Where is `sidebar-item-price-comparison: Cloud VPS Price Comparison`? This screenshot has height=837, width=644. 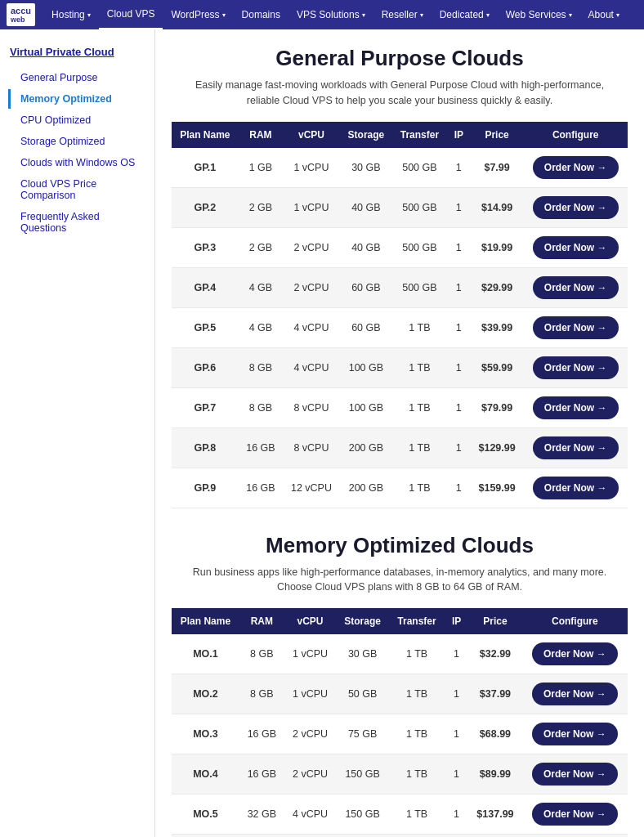
sidebar-item-price-comparison: Cloud VPS Price Comparison is located at coordinates (77, 190).